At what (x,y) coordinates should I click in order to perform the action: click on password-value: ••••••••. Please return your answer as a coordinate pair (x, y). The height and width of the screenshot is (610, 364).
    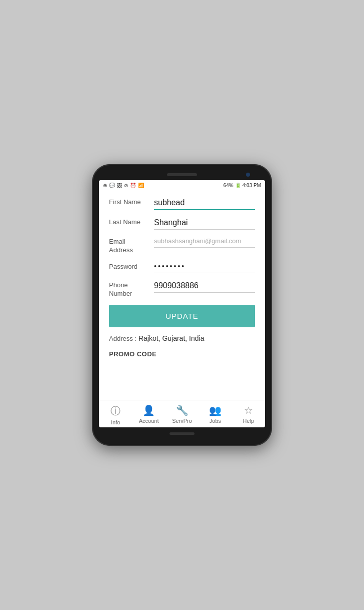
    Looking at the image, I should click on (204, 267).